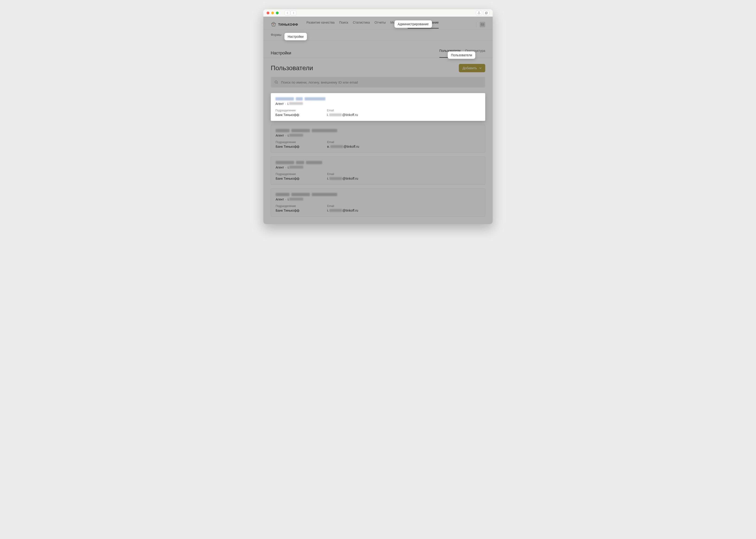  Describe the element at coordinates (482, 25) in the screenshot. I see `notifications-button` at that location.